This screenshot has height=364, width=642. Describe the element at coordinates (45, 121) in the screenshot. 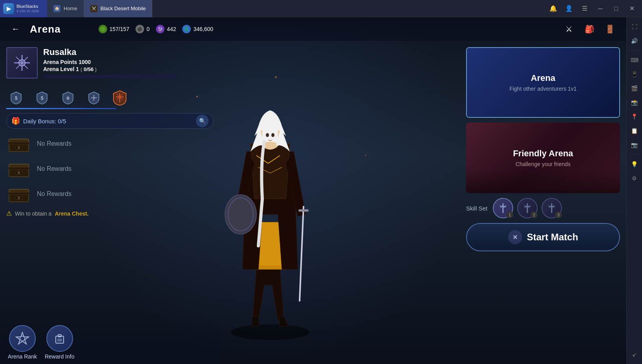

I see `daily-bonus-text: Daily Bonus: 0/5` at that location.